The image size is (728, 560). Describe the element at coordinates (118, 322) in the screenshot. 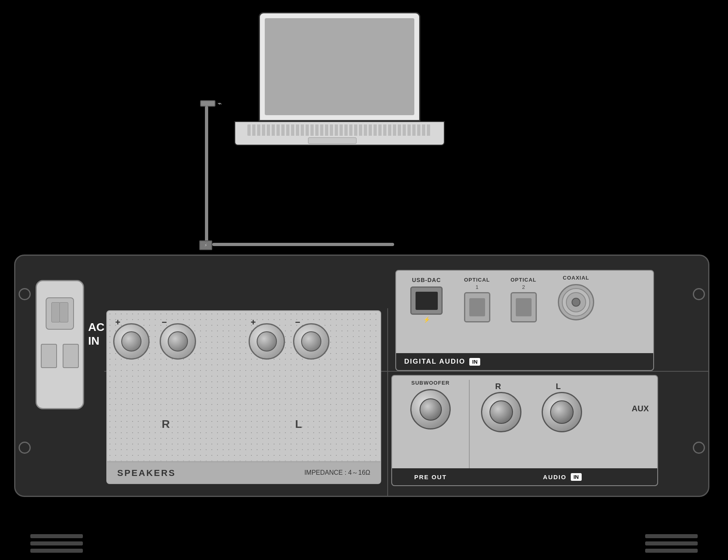

I see `terminal-plus-r-label: +` at that location.